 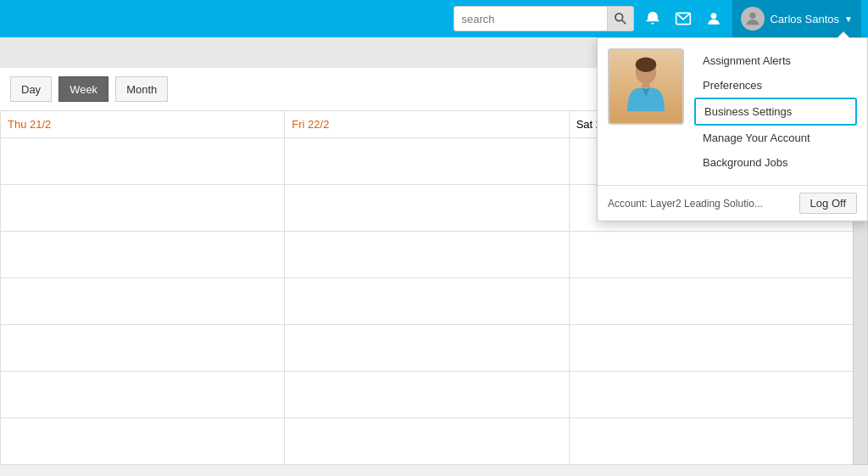 What do you see at coordinates (753, 19) in the screenshot?
I see `user-avatar-small` at bounding box center [753, 19].